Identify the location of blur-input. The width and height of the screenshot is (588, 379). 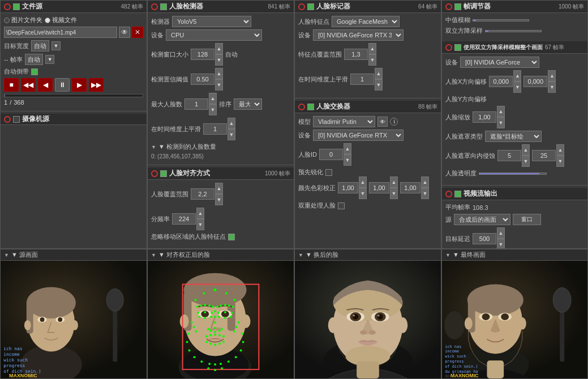
(544, 156).